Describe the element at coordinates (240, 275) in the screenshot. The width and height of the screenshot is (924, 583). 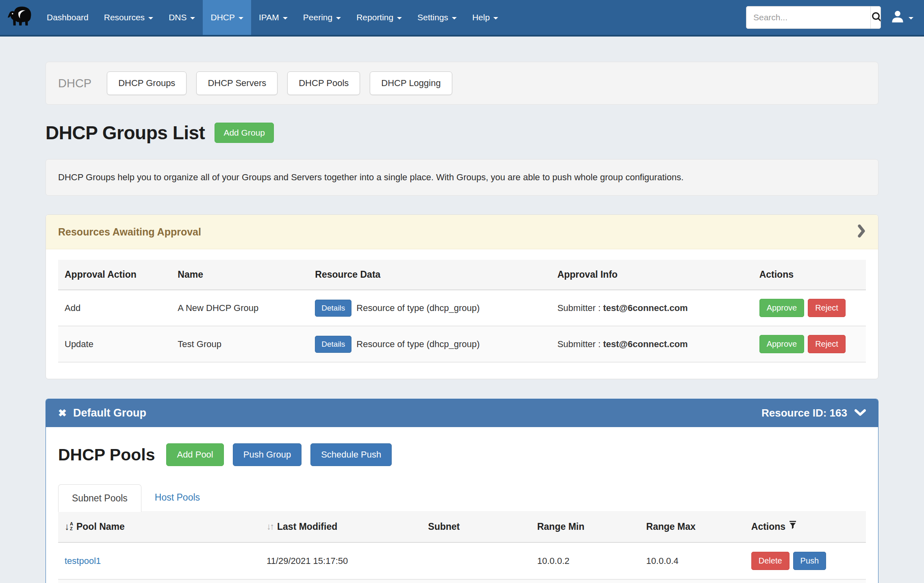
I see `col-name: Name` at that location.